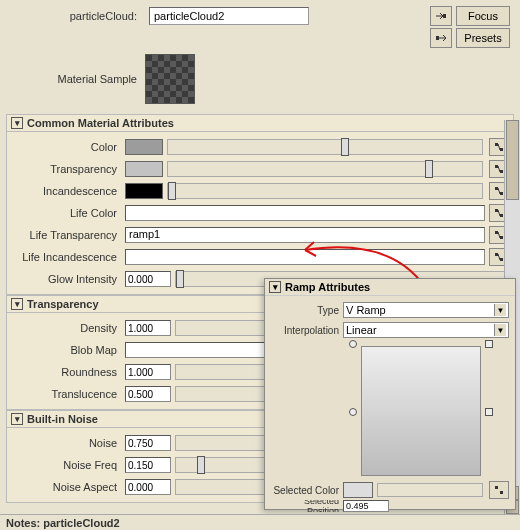 The height and width of the screenshot is (530, 520). I want to click on selected-color-label: Selected Color, so click(305, 490).